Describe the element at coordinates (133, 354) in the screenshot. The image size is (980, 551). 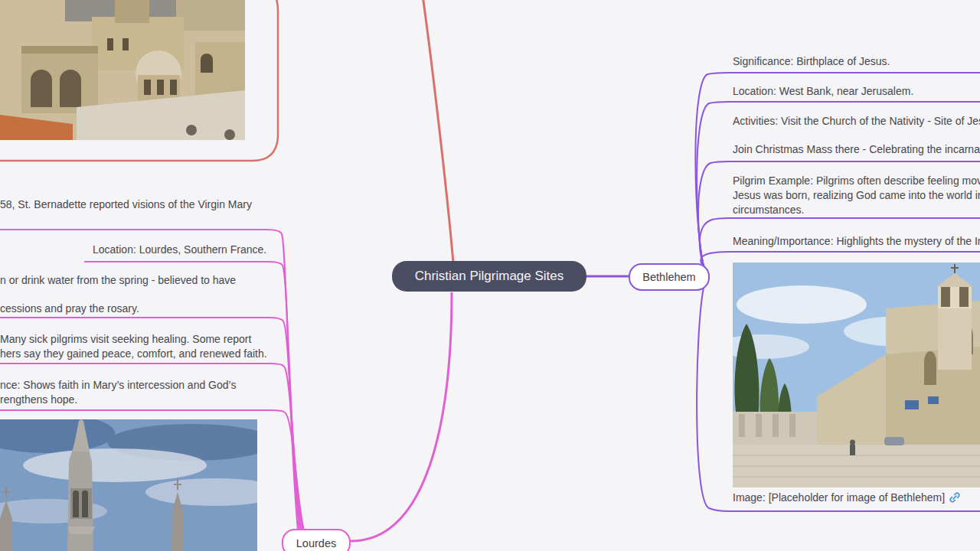
I see `lourdes-pilgrim-line2: hers say they gained peace, comfort, and…` at that location.